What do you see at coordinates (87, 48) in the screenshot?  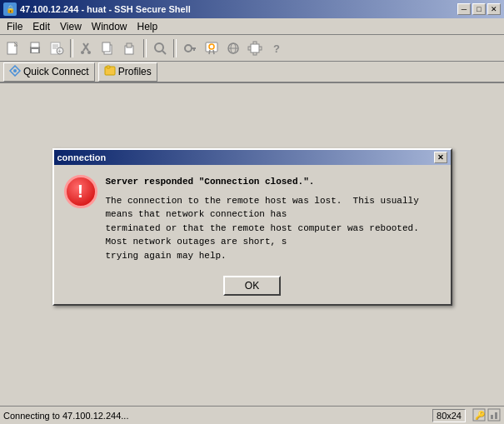 I see `cut-button` at bounding box center [87, 48].